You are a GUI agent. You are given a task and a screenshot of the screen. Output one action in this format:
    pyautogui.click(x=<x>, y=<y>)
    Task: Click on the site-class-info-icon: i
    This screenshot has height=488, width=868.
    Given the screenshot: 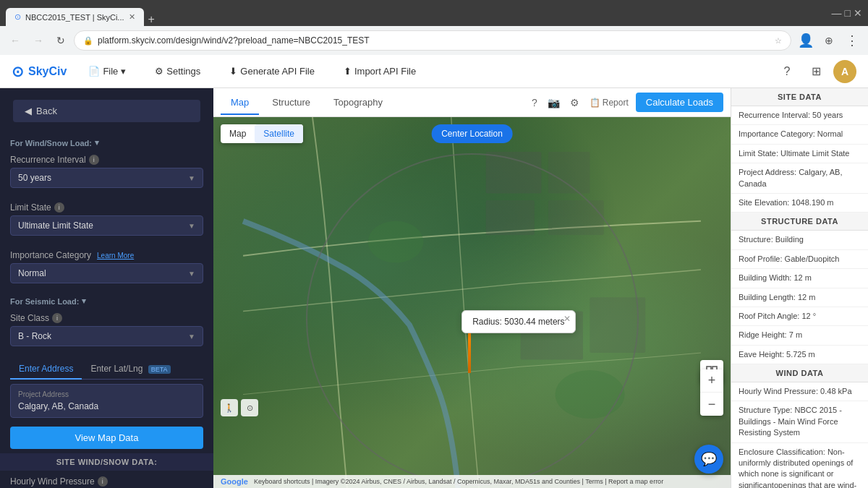 What is the action you would take?
    pyautogui.click(x=57, y=318)
    